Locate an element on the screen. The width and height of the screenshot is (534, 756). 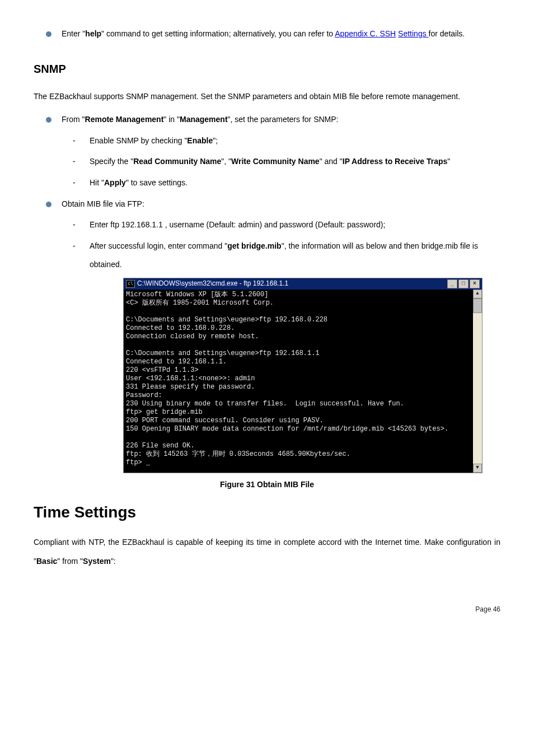
dash-specify-community: Specify the "Read Community Name", "Writ… is located at coordinates (295, 162).